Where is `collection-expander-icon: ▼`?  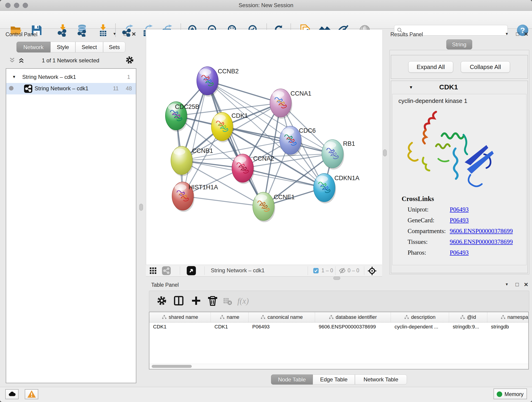
collection-expander-icon: ▼ is located at coordinates (14, 77).